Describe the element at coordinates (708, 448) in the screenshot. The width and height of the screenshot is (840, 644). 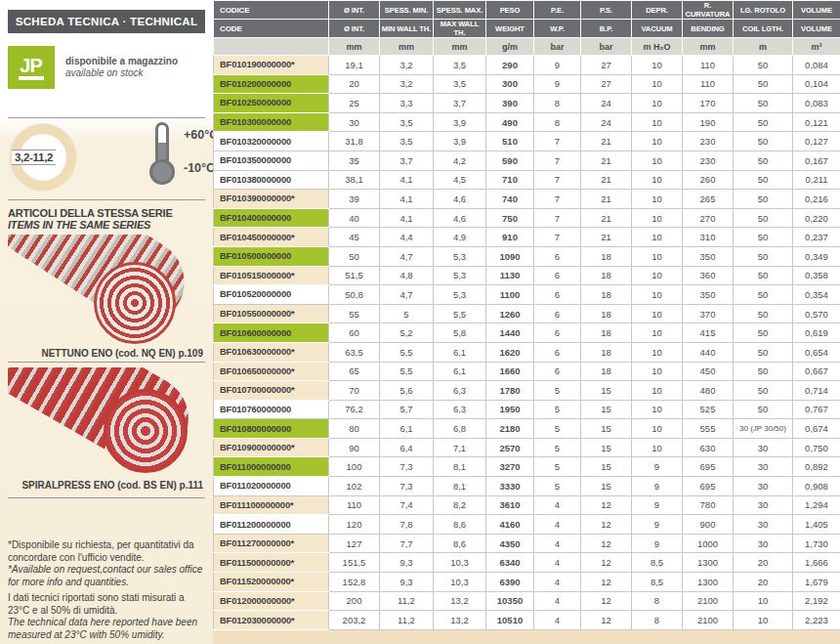
I see `value-cell: 630` at that location.